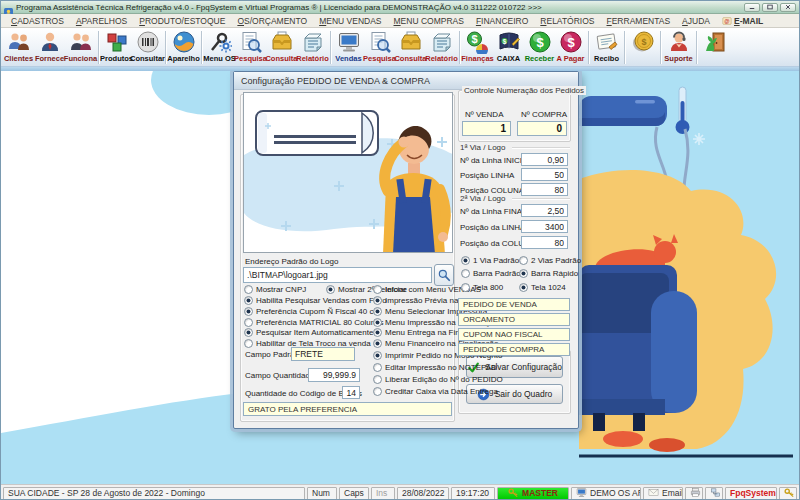 The width and height of the screenshot is (800, 500). What do you see at coordinates (788, 8) in the screenshot?
I see `close-button` at bounding box center [788, 8].